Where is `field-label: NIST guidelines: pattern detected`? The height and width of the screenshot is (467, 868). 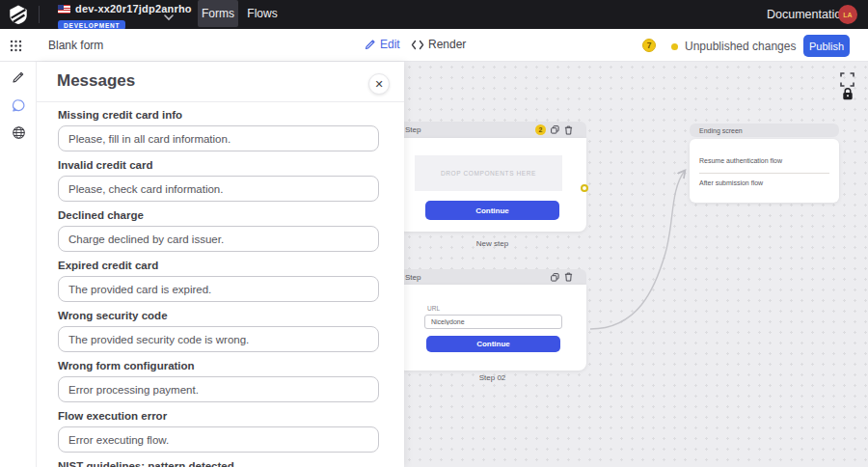
field-label: NIST guidelines: pattern detected is located at coordinates (220, 463).